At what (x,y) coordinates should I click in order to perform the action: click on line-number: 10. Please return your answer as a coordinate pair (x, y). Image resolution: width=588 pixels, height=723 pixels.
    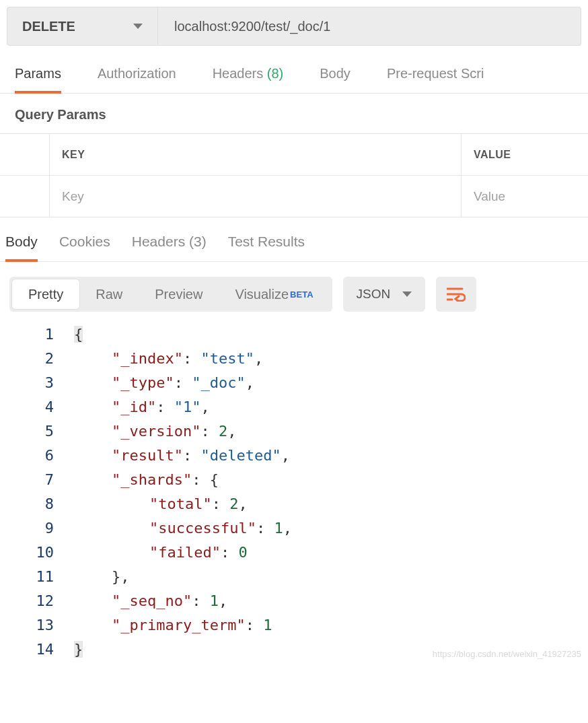
    Looking at the image, I should click on (37, 553).